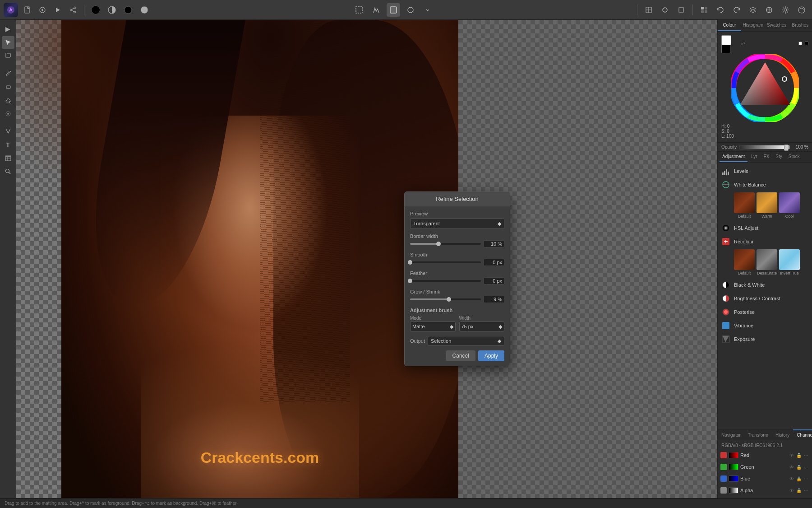 Image resolution: width=812 pixels, height=508 pixels. I want to click on vector-tool, so click(8, 131).